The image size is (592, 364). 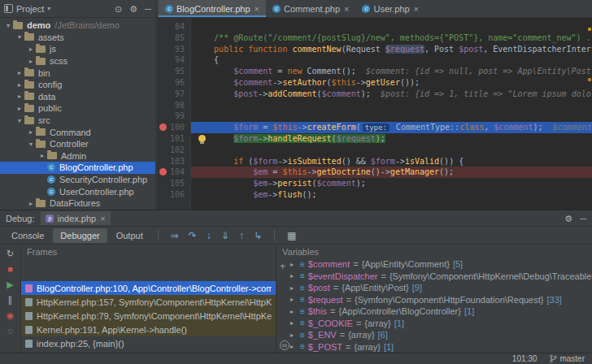 What do you see at coordinates (148, 343) in the screenshot?
I see `frame-row: index.php:25, {main}()` at bounding box center [148, 343].